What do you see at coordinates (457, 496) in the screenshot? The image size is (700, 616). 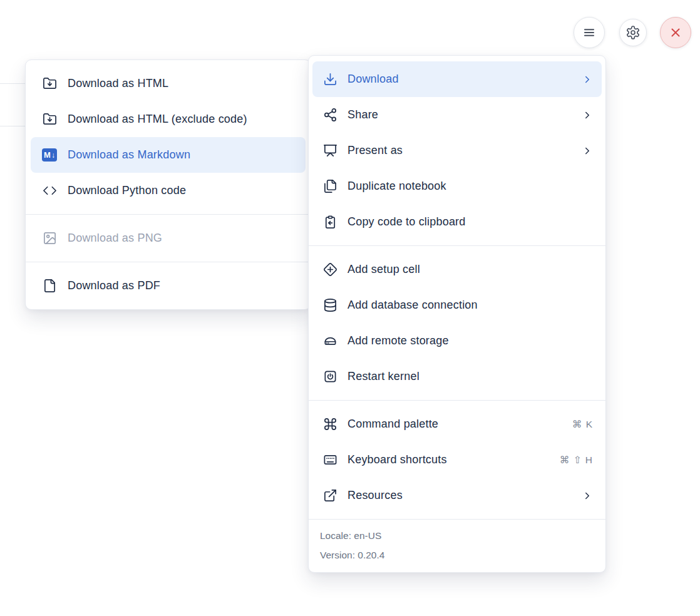 I see `menu-item-resources: Resources` at bounding box center [457, 496].